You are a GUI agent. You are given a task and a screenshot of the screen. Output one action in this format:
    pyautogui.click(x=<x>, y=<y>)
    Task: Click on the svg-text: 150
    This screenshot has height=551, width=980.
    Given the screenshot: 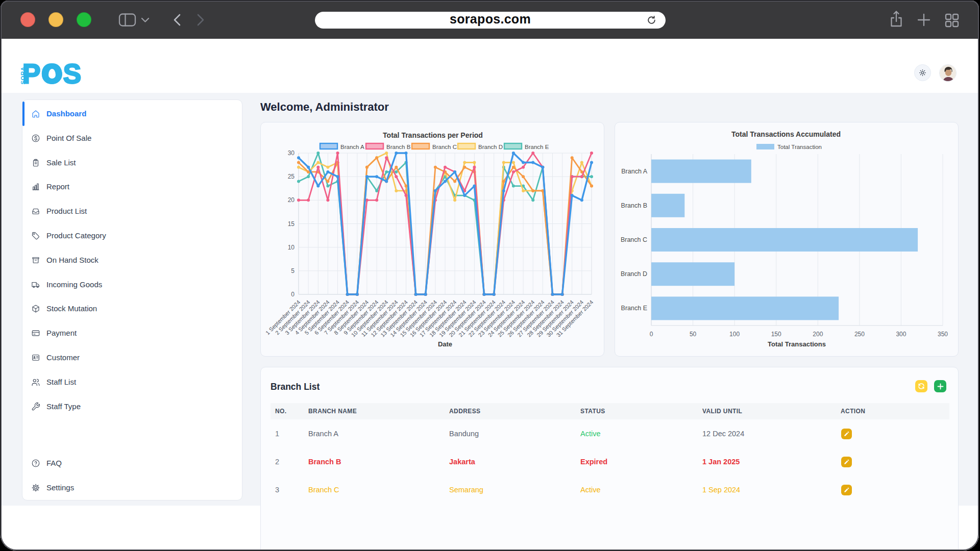 What is the action you would take?
    pyautogui.click(x=776, y=334)
    